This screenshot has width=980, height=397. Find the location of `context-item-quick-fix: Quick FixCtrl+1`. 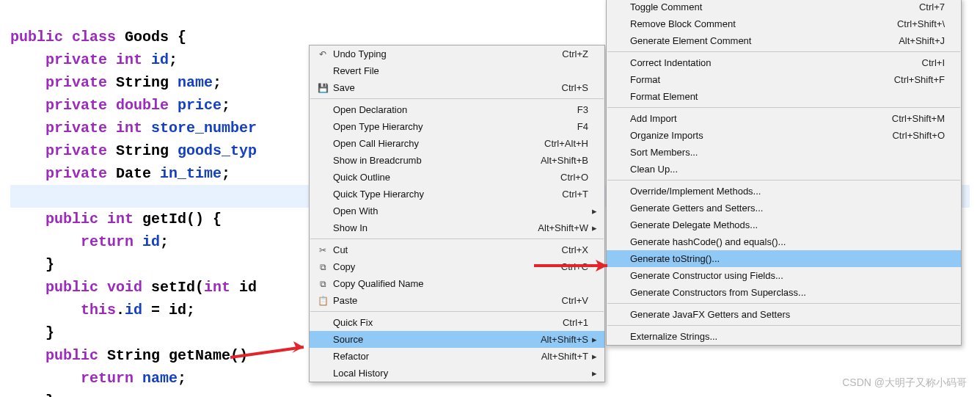

context-item-quick-fix: Quick FixCtrl+1 is located at coordinates (457, 323).